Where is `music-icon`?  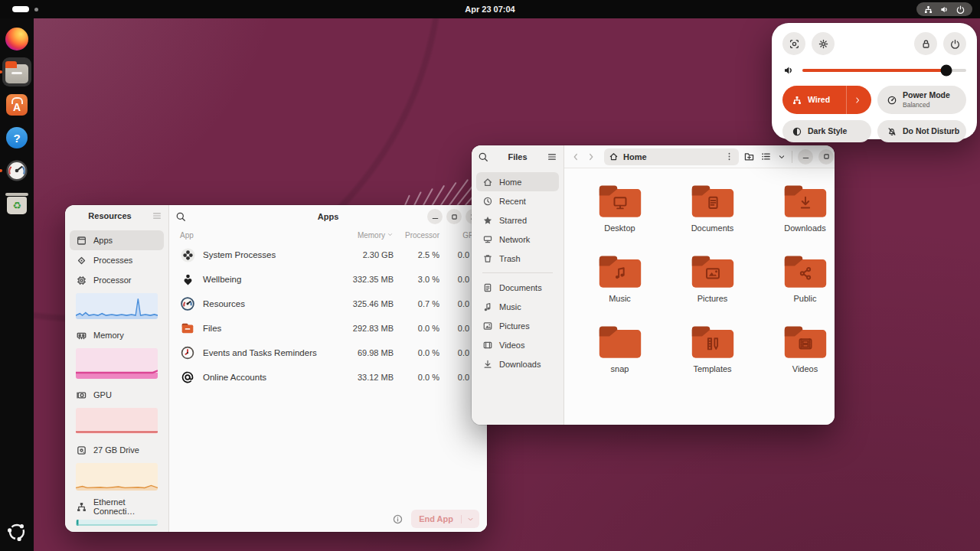 music-icon is located at coordinates (488, 307).